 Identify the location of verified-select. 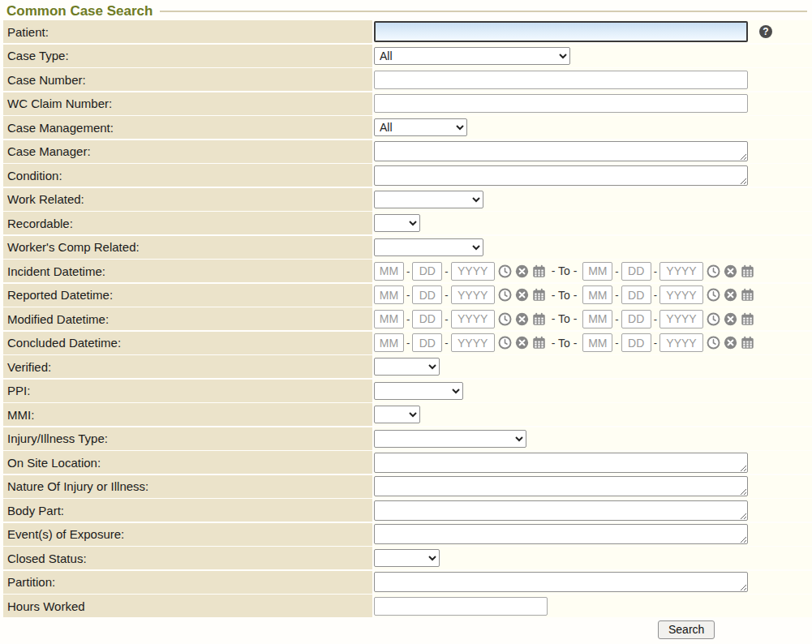
(407, 367).